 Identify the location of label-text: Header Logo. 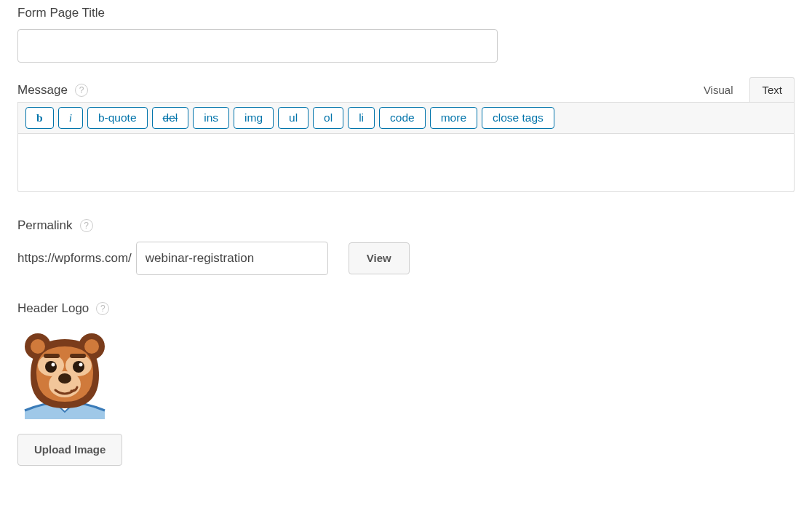
(53, 309).